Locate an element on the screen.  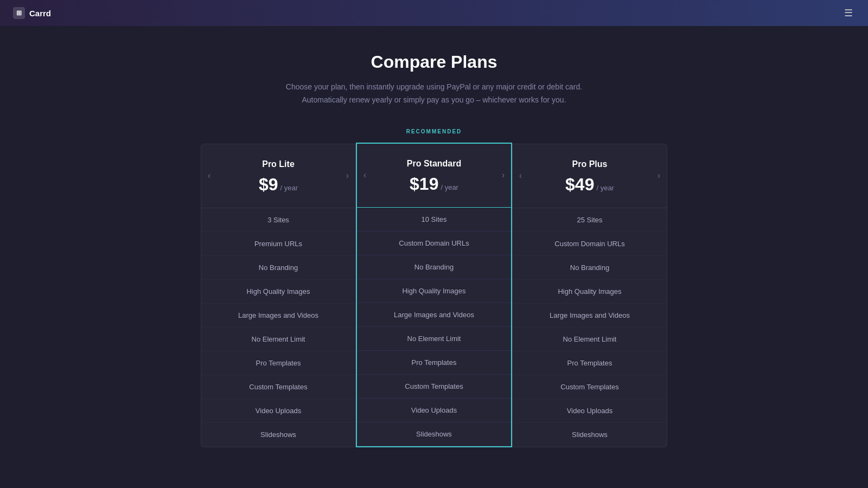
plan-header-pro-plus: ‹Pro Plus$49/ year› is located at coordinates (590, 176).